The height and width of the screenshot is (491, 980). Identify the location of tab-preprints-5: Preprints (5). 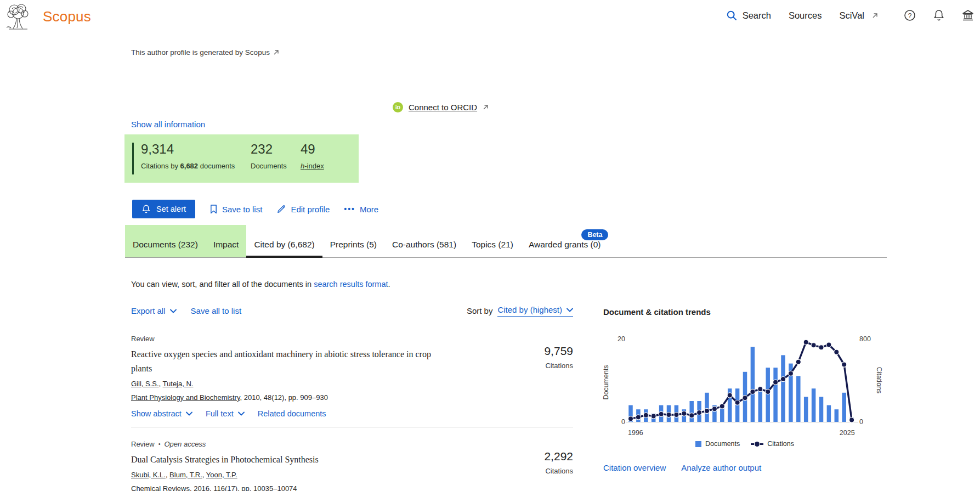
(353, 241).